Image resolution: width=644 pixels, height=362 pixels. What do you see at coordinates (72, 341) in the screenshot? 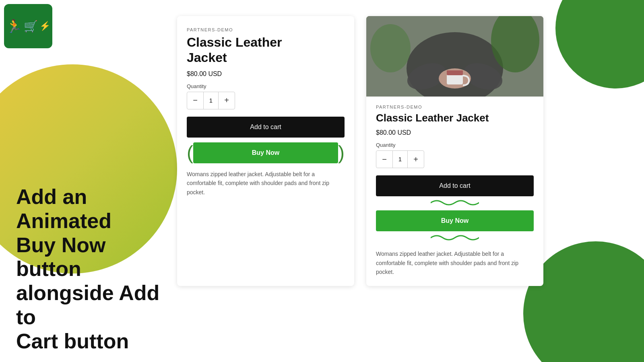
I see `left-text-line4: Cart button` at bounding box center [72, 341].